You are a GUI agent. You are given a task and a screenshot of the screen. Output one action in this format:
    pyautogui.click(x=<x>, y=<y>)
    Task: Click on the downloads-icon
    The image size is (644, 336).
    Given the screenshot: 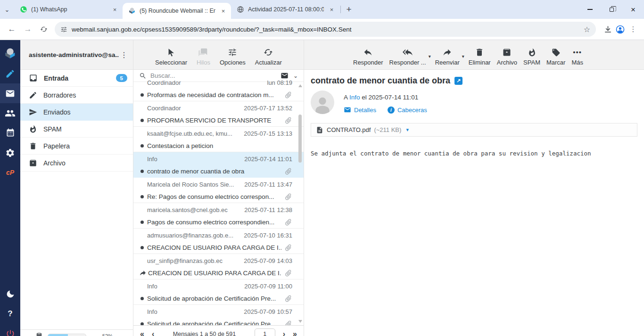 What is the action you would take?
    pyautogui.click(x=608, y=29)
    